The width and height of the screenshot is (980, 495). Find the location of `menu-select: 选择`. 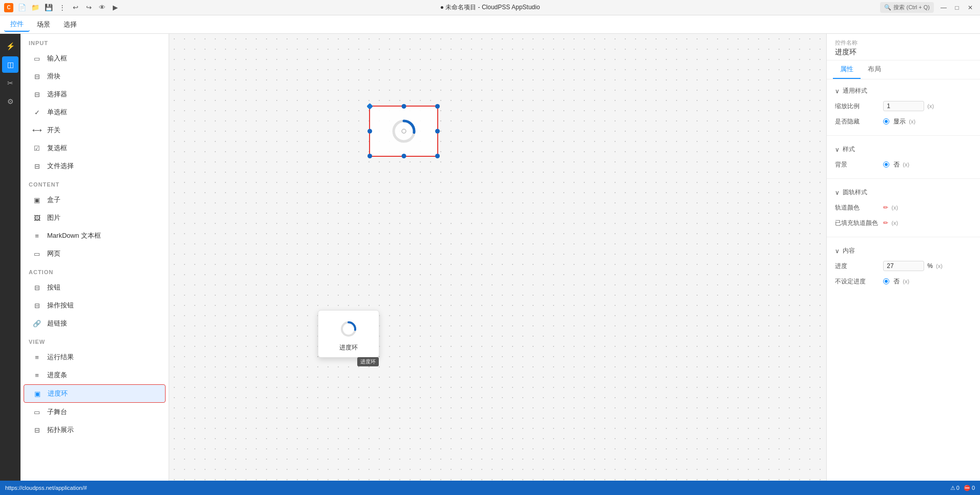

menu-select: 选择 is located at coordinates (70, 25).